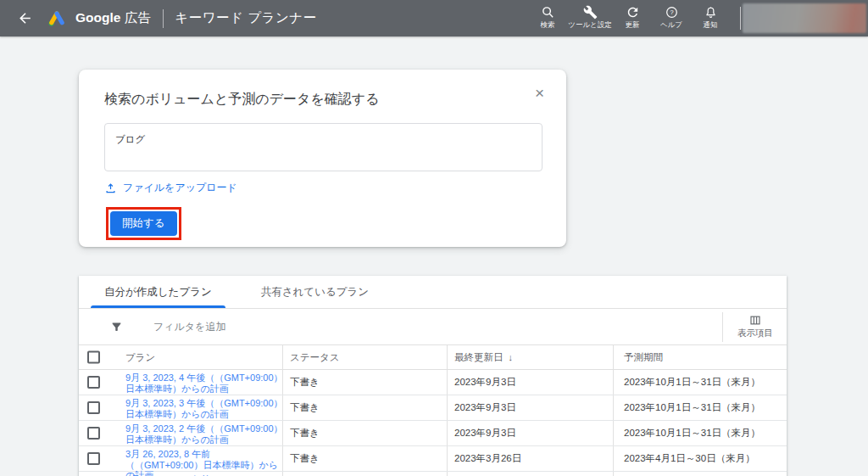  Describe the element at coordinates (110, 188) in the screenshot. I see `upload-icon` at that location.